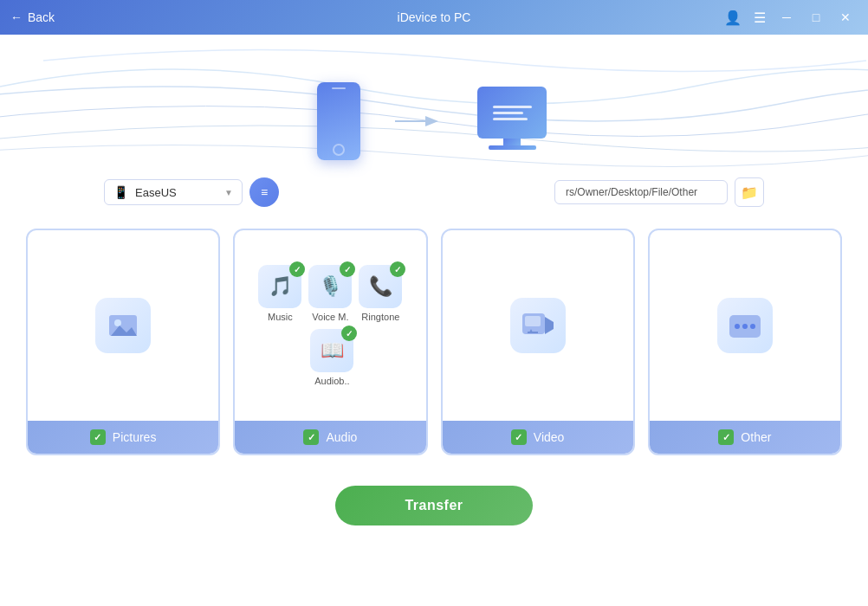 Image resolution: width=868 pixels, height=606 pixels. Describe the element at coordinates (659, 192) in the screenshot. I see `destination-selector: rs/Owner/Desktop/File/Other 📁` at that location.